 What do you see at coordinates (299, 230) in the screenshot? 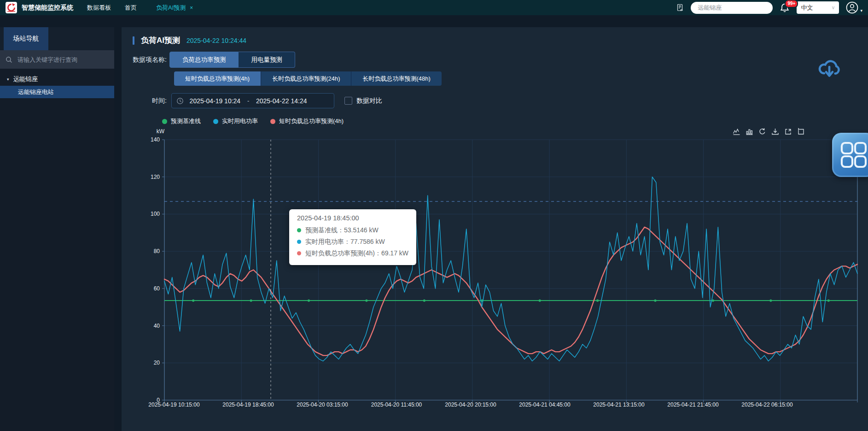
I see `tooltip-dot-green` at bounding box center [299, 230].